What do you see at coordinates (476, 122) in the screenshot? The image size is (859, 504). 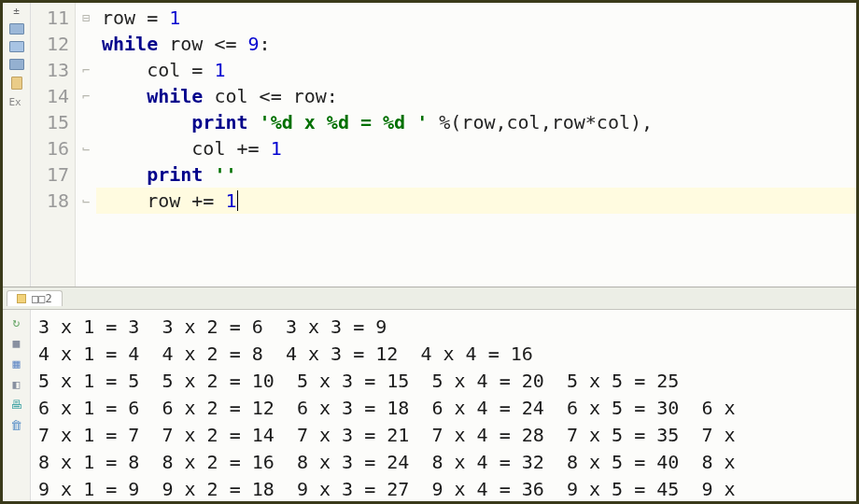 I see `code-line: print '%d x %d = %d ' %(row,col,row*col)…` at bounding box center [476, 122].